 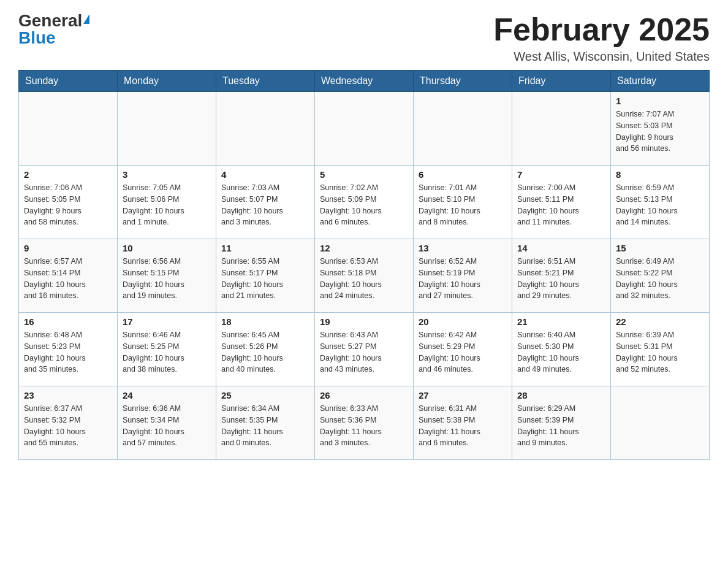 I want to click on day-info: Sunrise: 6:53 AM Sunset: 5:18 PM Dayligh…, so click(x=364, y=278).